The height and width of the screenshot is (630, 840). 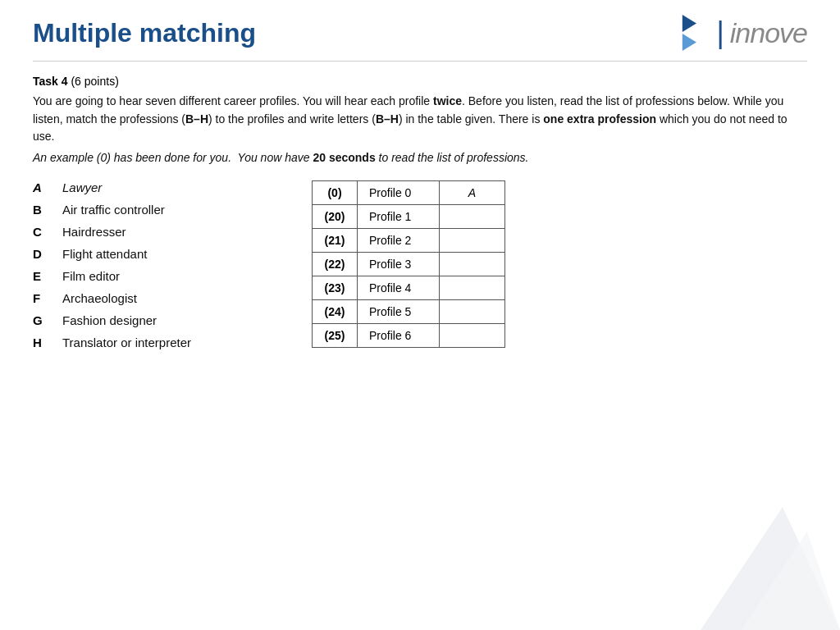 What do you see at coordinates (156, 254) in the screenshot?
I see `list-item: D Flight attendant` at bounding box center [156, 254].